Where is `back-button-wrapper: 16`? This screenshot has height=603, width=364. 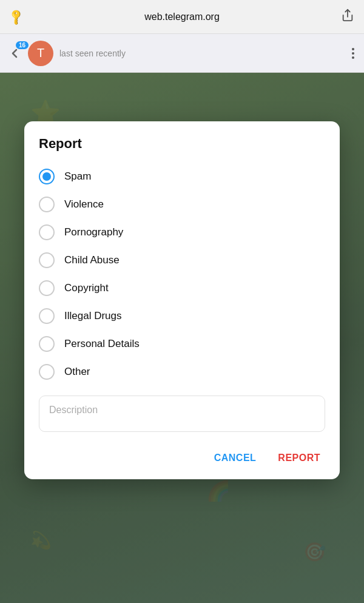
back-button-wrapper: 16 is located at coordinates (15, 53).